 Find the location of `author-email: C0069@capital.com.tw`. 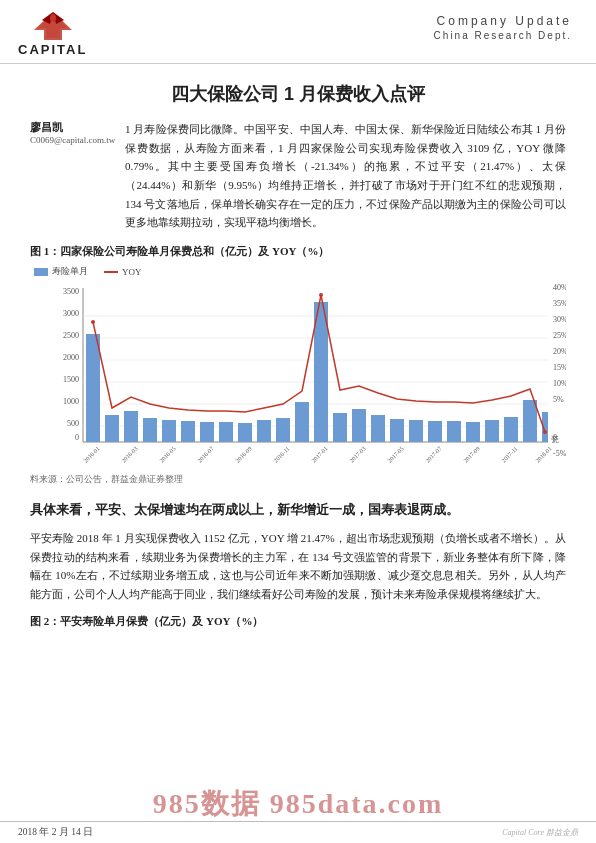

author-email: C0069@capital.com.tw is located at coordinates (72, 140).